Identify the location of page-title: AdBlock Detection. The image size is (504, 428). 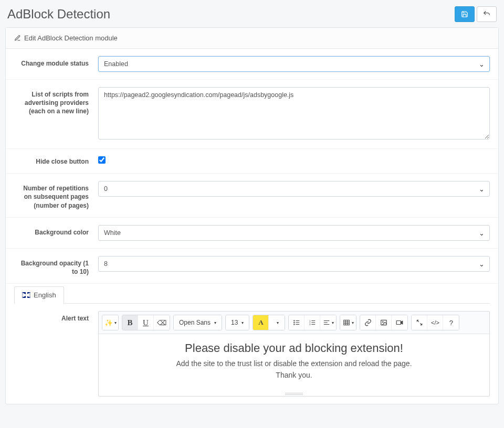
(59, 14).